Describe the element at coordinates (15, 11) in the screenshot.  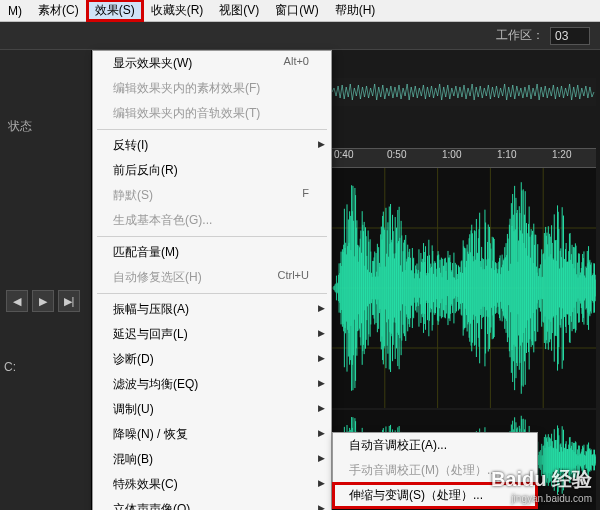
I see `menu-item: M)` at that location.